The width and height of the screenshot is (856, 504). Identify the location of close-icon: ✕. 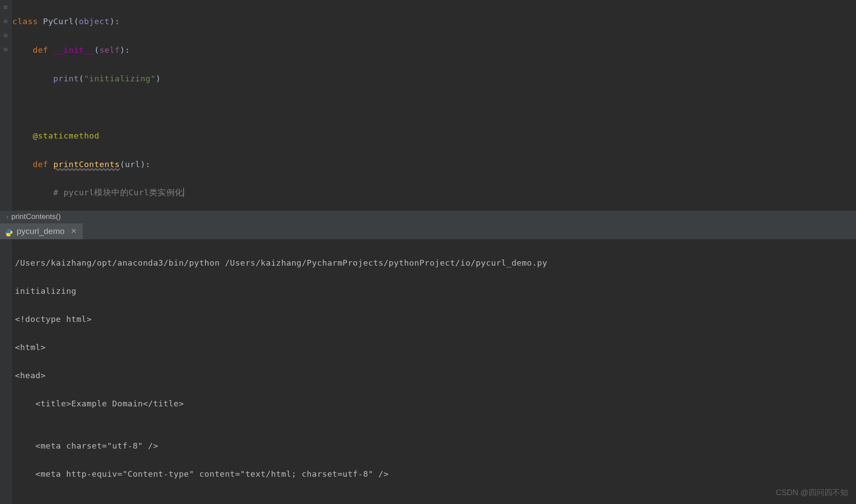
(74, 231).